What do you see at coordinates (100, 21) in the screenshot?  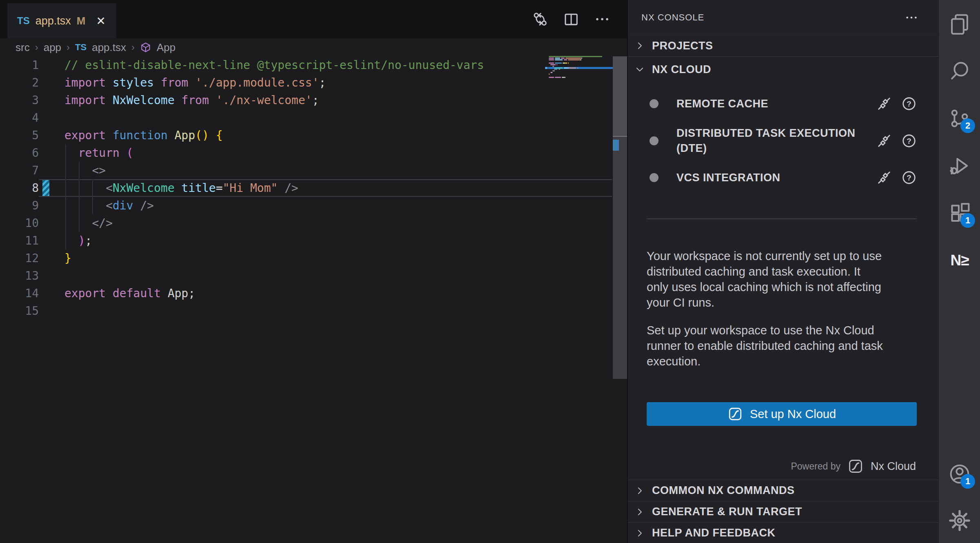 I see `close-tab-icon: ✕` at bounding box center [100, 21].